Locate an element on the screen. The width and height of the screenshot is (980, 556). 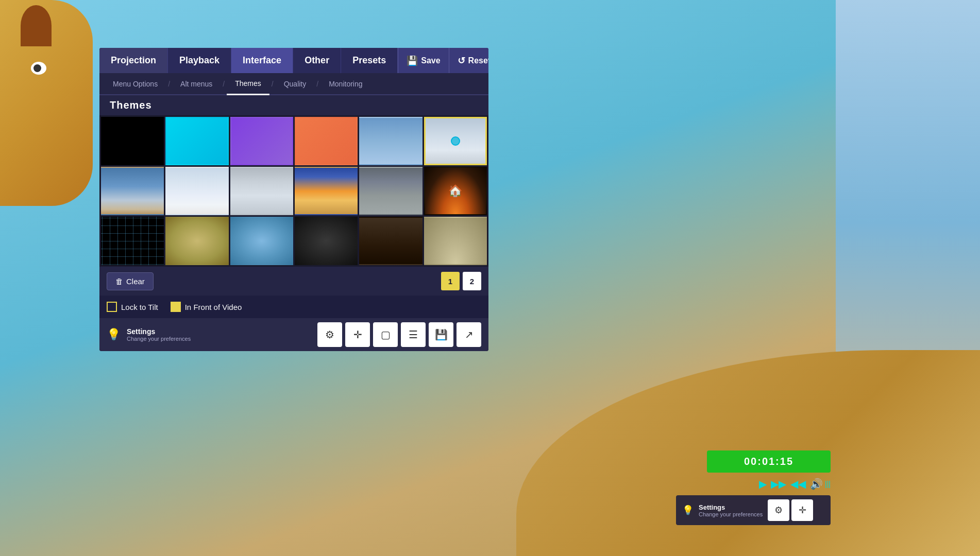
next-button: ▶▶ is located at coordinates (779, 484).